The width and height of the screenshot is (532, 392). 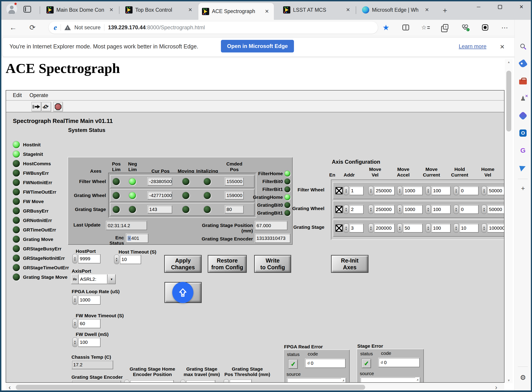 I want to click on tab-layout-icon, so click(x=27, y=9).